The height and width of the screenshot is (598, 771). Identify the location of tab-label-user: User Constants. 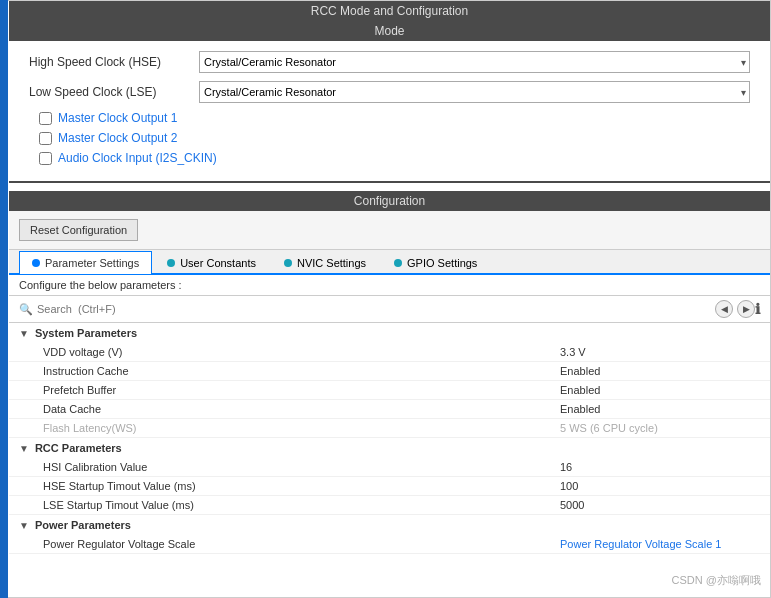
(218, 263).